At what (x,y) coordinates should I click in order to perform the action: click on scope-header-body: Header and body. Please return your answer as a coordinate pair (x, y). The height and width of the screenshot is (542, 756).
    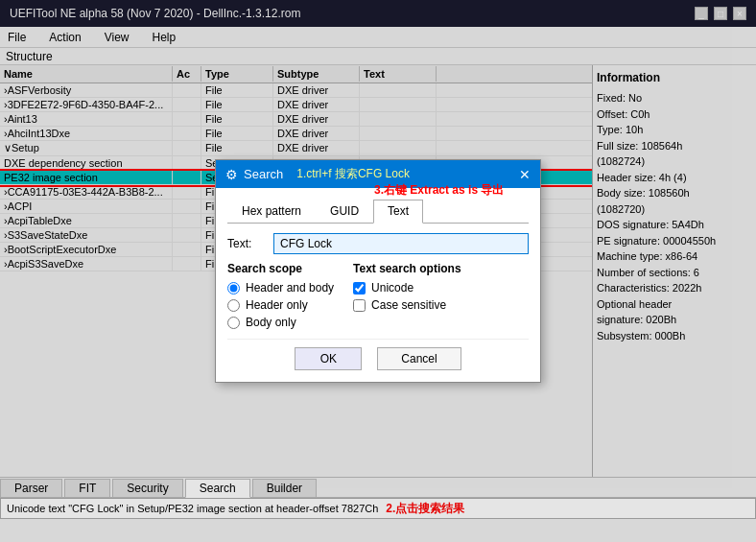
    Looking at the image, I should click on (280, 288).